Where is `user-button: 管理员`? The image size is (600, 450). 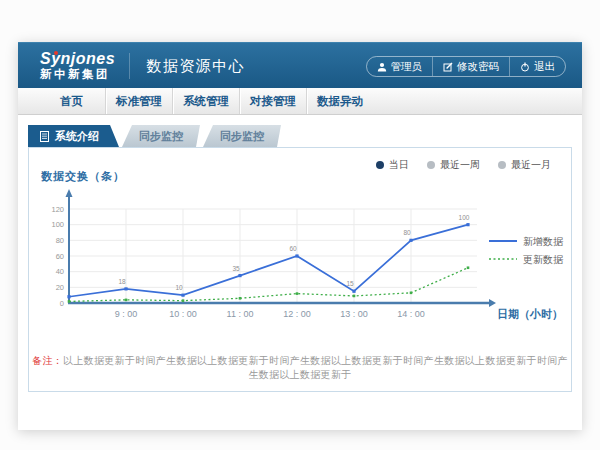 user-button: 管理员 is located at coordinates (400, 66).